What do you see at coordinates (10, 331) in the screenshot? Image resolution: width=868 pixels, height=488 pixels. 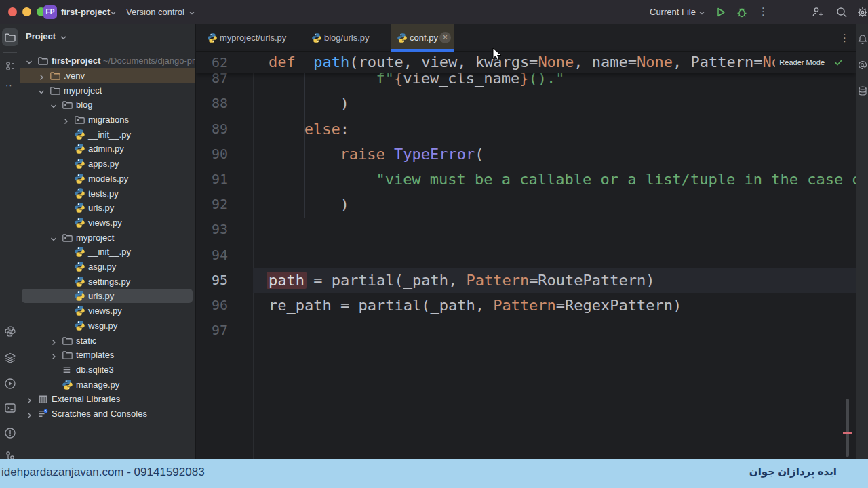 I see `python-packages-tool-icon` at bounding box center [10, 331].